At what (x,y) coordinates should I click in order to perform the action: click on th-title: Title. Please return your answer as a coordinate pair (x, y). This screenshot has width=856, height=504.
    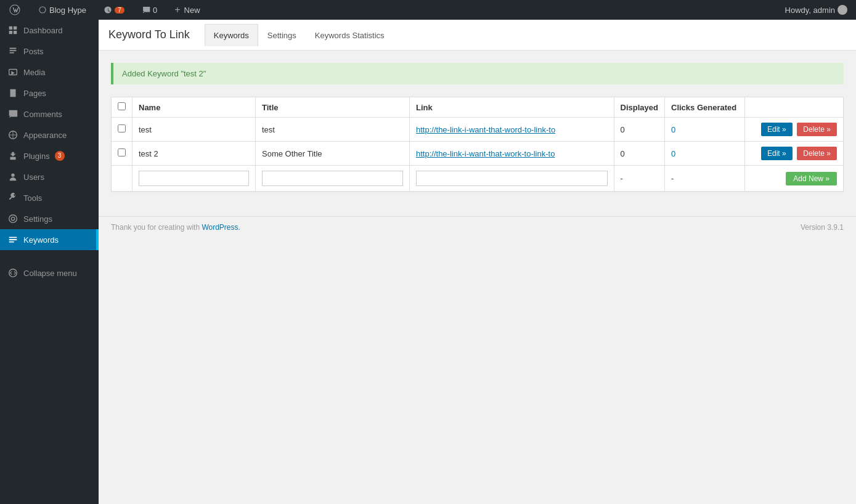
    Looking at the image, I should click on (333, 107).